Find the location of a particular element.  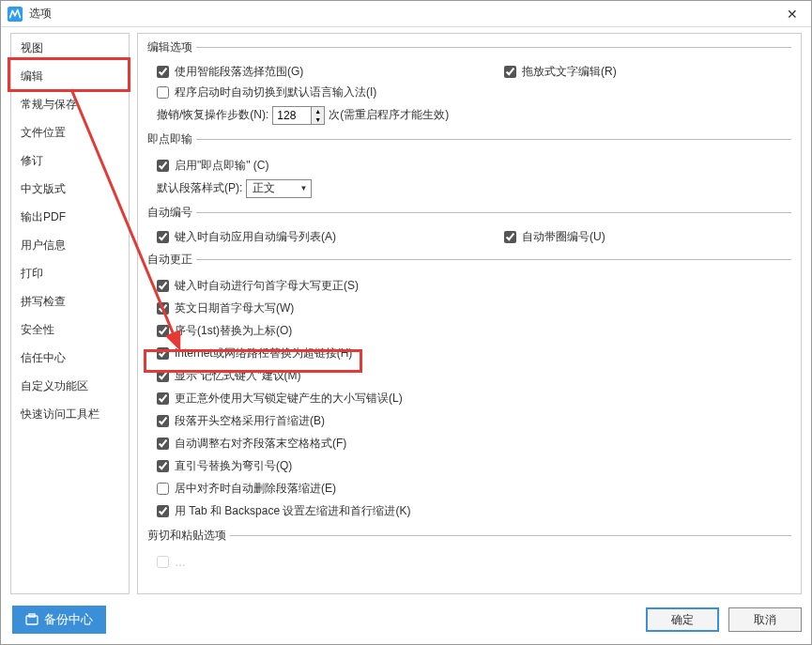

checkbox-apply-auto-list is located at coordinates (163, 237).